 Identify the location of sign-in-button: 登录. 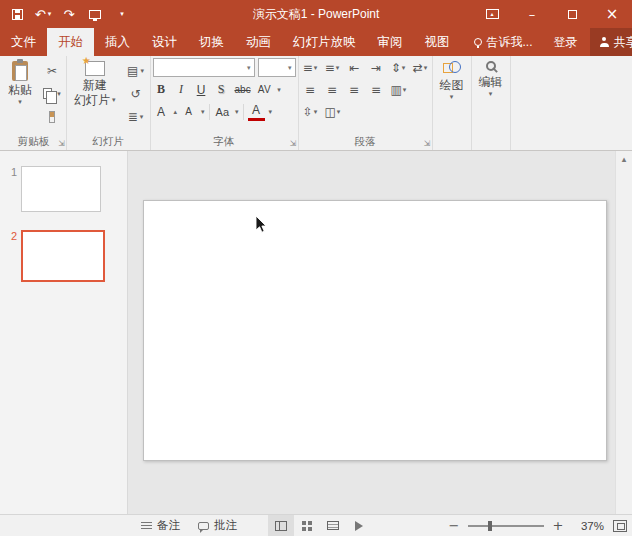
(566, 42).